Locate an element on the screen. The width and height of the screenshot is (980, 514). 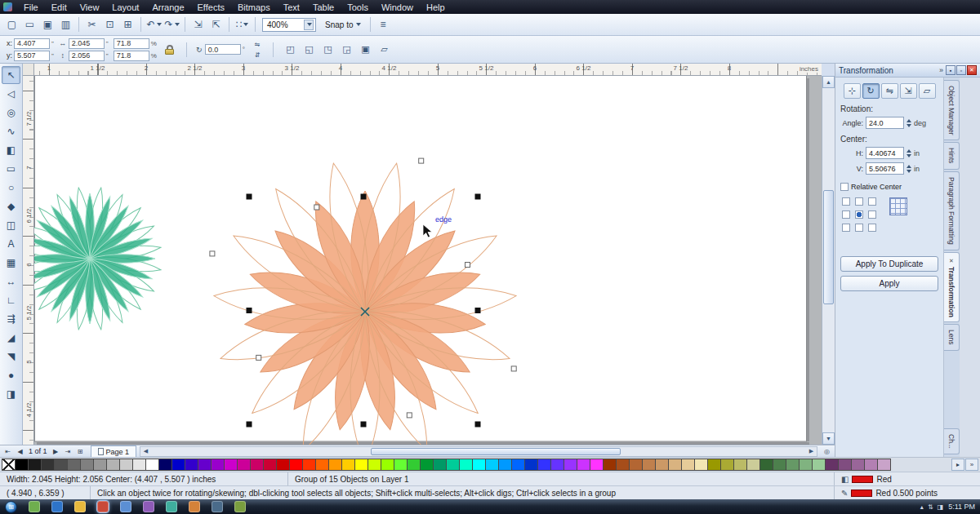
last-page-button: ⇥ is located at coordinates (69, 452).